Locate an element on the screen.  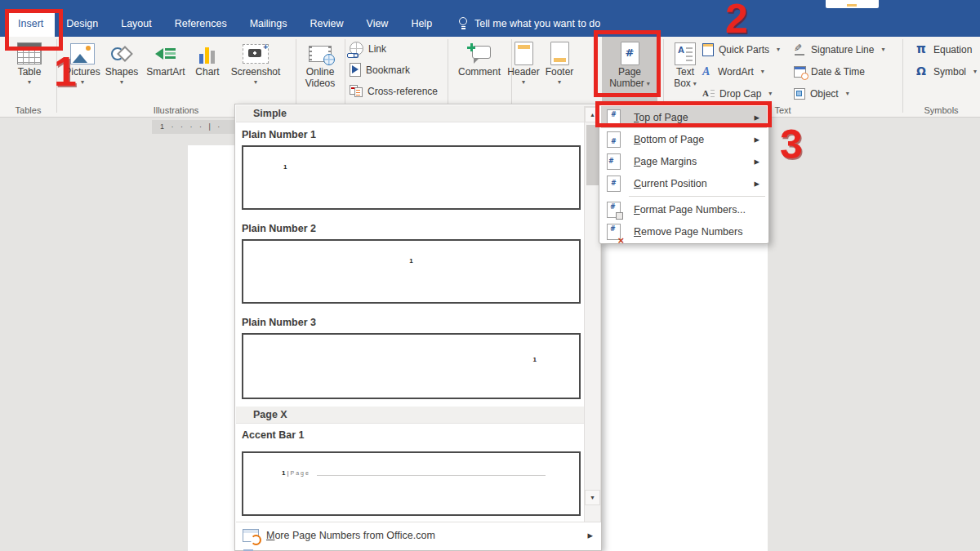
preview-page-number: 1 is located at coordinates (535, 359).